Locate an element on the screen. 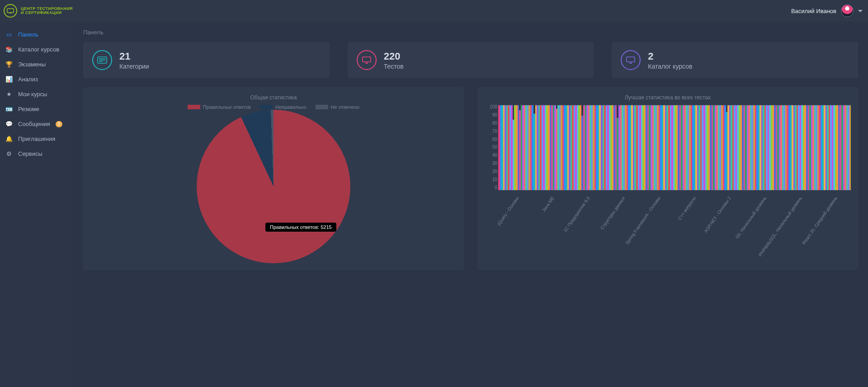 This screenshot has height=387, width=868. bars is located at coordinates (675, 147).